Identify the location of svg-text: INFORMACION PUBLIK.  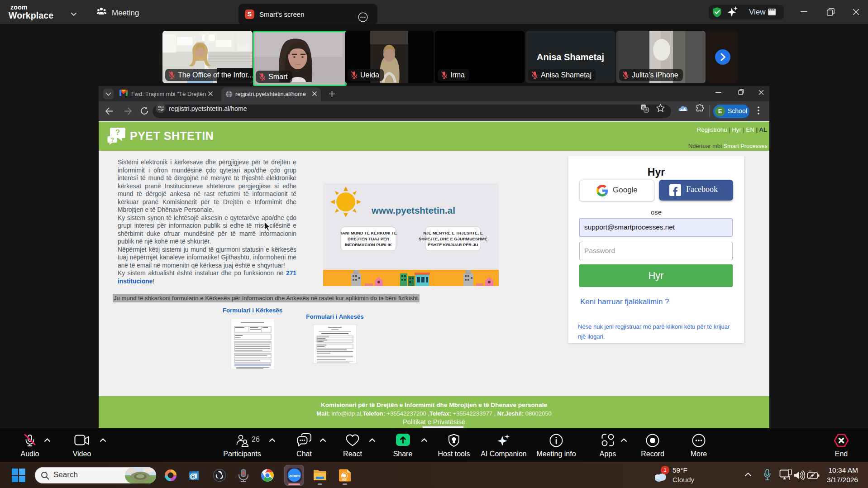
(368, 245).